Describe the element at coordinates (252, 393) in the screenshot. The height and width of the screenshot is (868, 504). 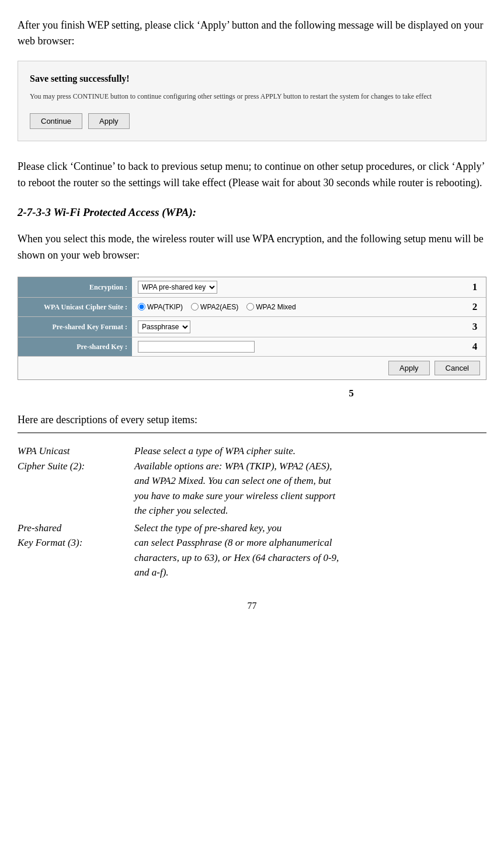
I see `row-number-5: 5` at that location.